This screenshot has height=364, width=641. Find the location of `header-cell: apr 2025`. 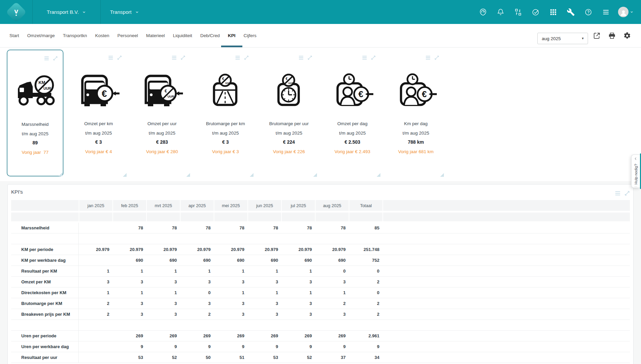

header-cell: apr 2025 is located at coordinates (197, 205).